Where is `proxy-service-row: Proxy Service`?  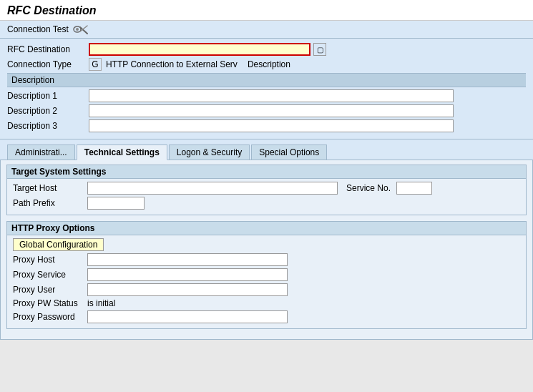
proxy-service-row: Proxy Service is located at coordinates (266, 275).